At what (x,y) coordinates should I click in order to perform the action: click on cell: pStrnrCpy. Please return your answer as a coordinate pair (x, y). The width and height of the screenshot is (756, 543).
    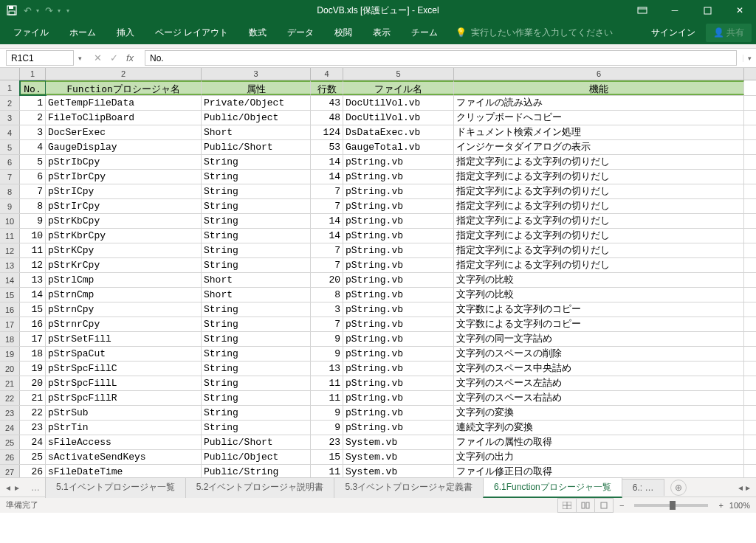
    Looking at the image, I should click on (124, 325).